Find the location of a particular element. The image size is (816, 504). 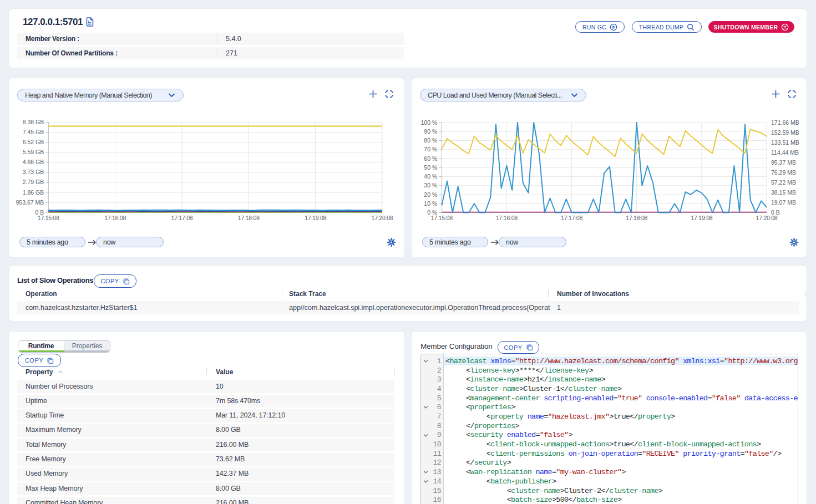

svg-text: 30 % is located at coordinates (430, 185).